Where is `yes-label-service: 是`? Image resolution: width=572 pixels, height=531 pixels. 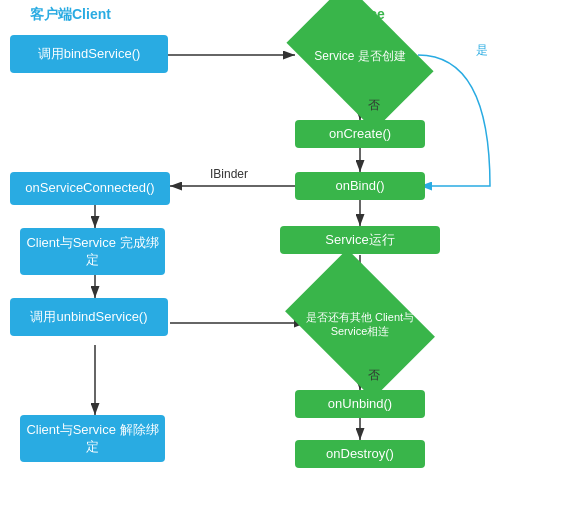 yes-label-service: 是 is located at coordinates (482, 50).